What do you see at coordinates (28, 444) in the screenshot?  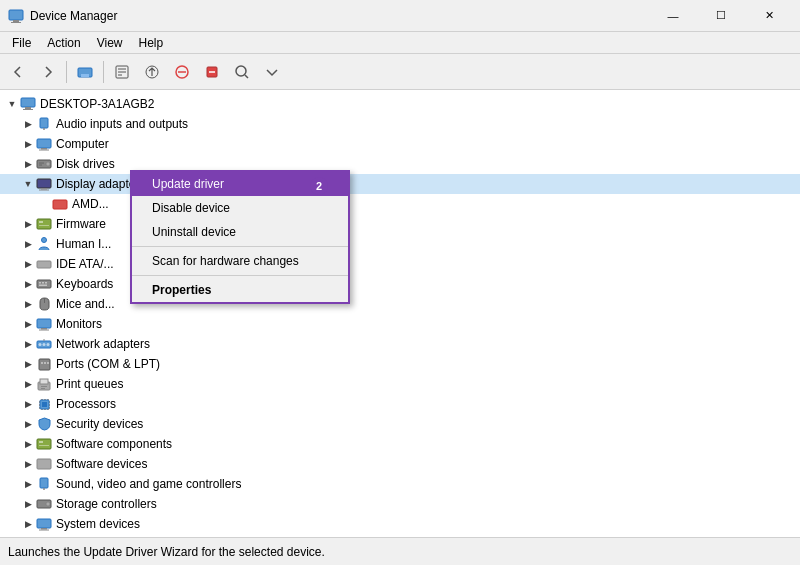 I see `software-comp-expander: ▶` at bounding box center [28, 444].